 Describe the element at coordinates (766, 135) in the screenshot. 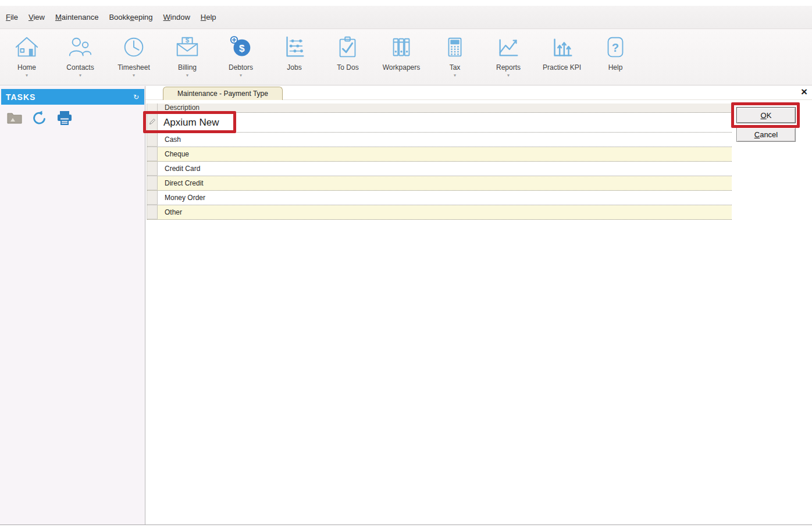

I see `cancel-button: Cancel` at that location.